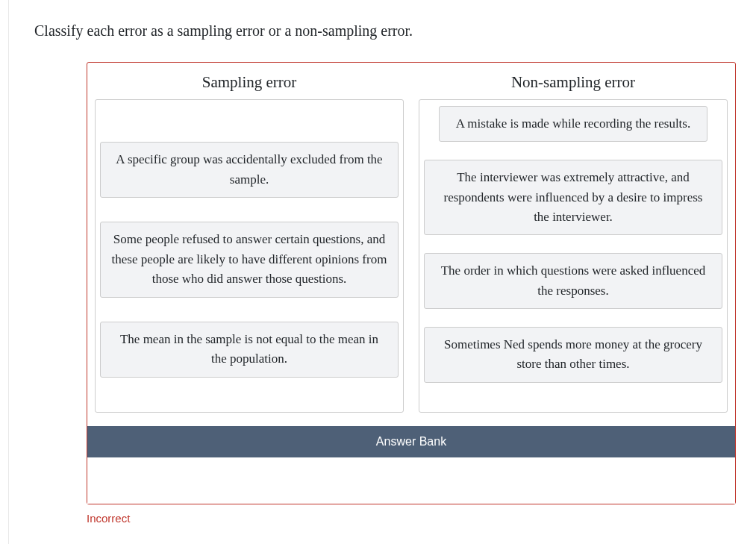  I want to click on non-sampling-error-title: Non-sampling error, so click(573, 82).